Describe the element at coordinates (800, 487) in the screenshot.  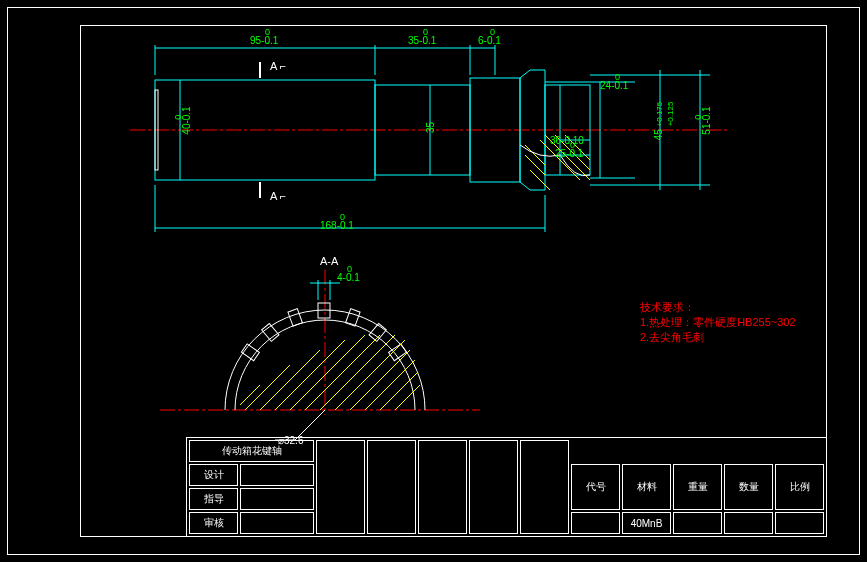
I see `tb-scale: 比例` at that location.